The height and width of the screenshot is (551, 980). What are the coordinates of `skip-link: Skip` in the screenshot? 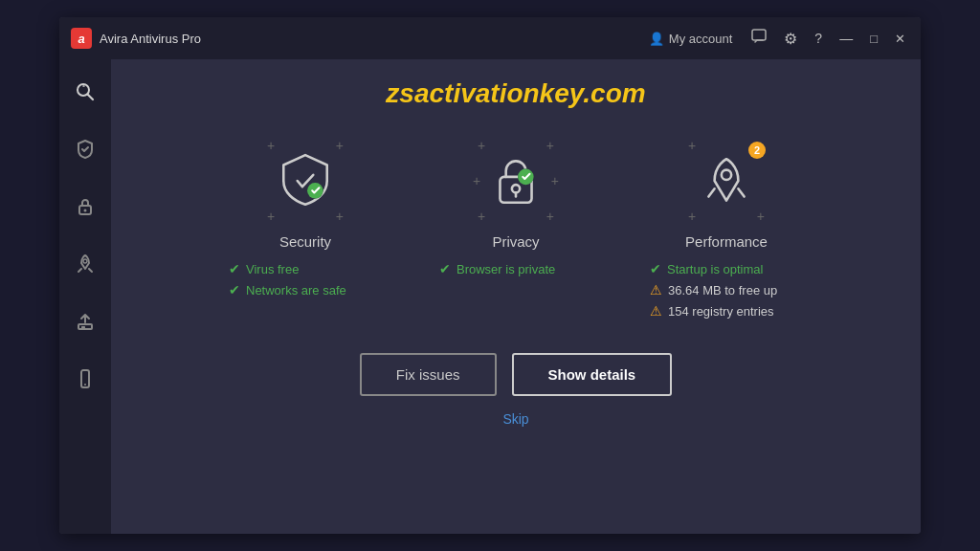 It's located at (515, 419).